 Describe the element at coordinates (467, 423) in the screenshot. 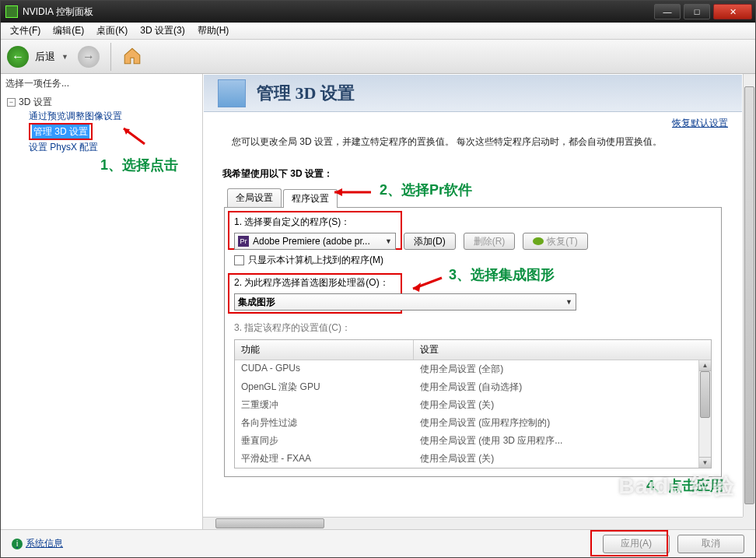

I see `table-row: 各向异性过滤使用全局设置 (应用程序控制的)` at that location.